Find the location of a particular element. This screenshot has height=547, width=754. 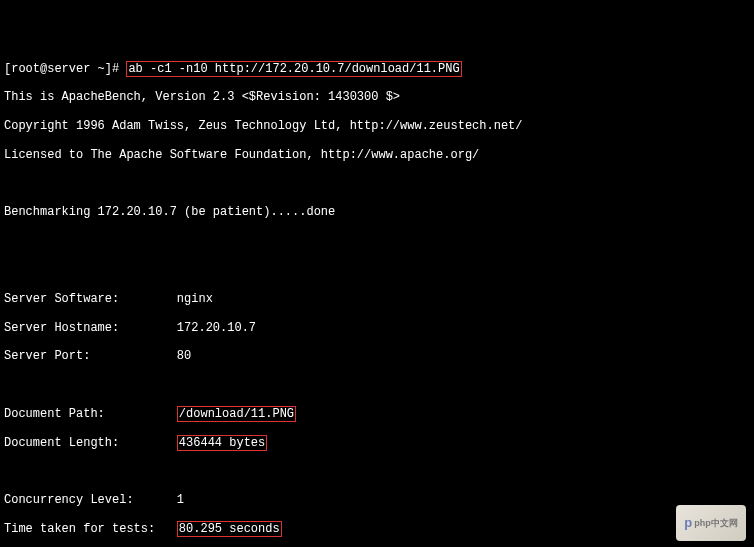

time-taken: Time taken for tests: 80.295 seconds is located at coordinates (377, 529).